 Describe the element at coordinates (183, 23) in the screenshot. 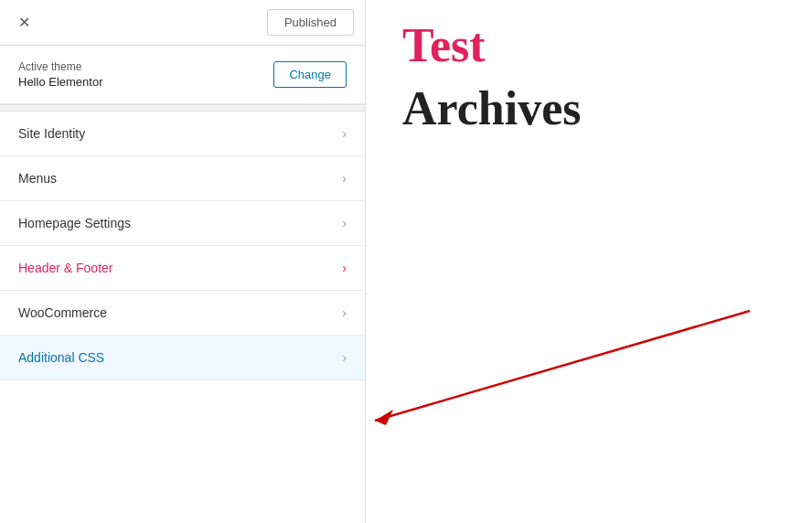

I see `top-bar: ✕ Published` at that location.